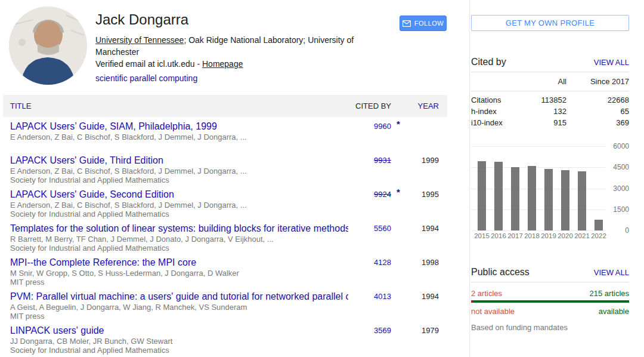 The image size is (644, 357). What do you see at coordinates (225, 270) in the screenshot?
I see `publication-row: MPI--the Complete Reference: the MPI cor…` at bounding box center [225, 270].